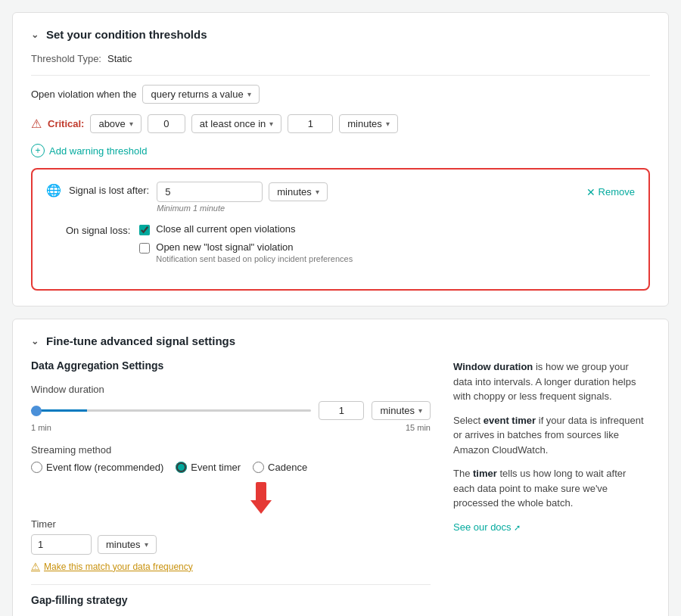  I want to click on right-panel-para2: Select event timer if your data is infre…, so click(552, 436).